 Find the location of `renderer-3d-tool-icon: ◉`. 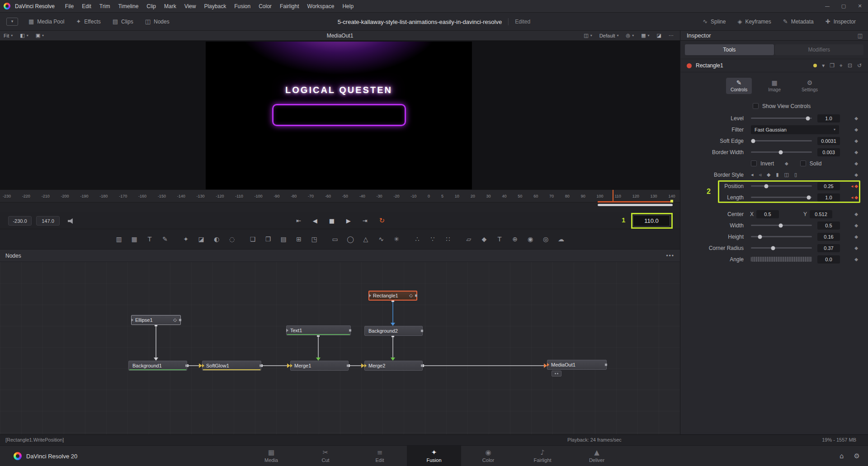

renderer-3d-tool-icon: ◉ is located at coordinates (530, 239).